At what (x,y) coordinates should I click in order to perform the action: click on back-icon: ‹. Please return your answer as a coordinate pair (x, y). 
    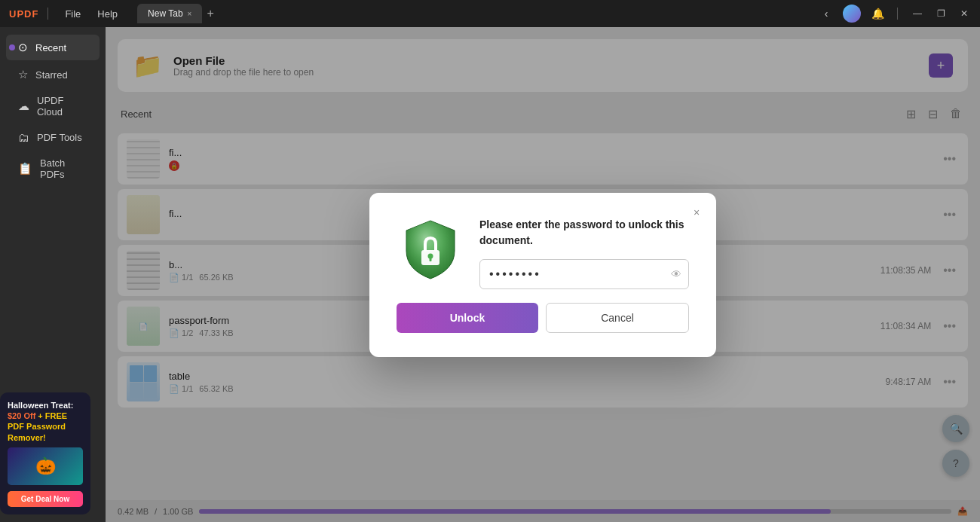
    Looking at the image, I should click on (826, 14).